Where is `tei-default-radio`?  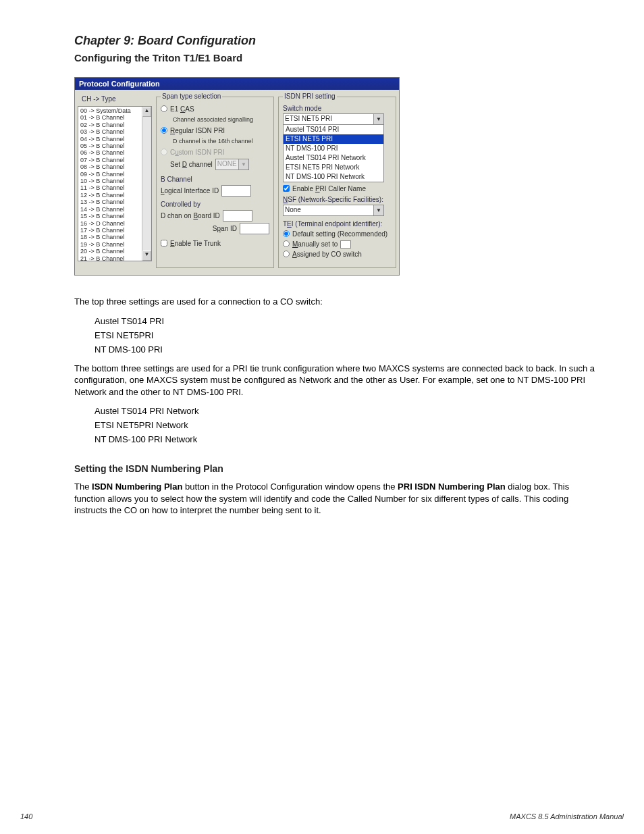 tei-default-radio is located at coordinates (286, 234).